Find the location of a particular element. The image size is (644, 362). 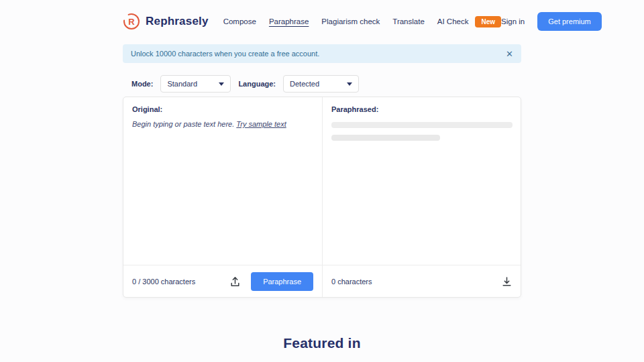

paraphrase-button: Paraphrase is located at coordinates (282, 282).